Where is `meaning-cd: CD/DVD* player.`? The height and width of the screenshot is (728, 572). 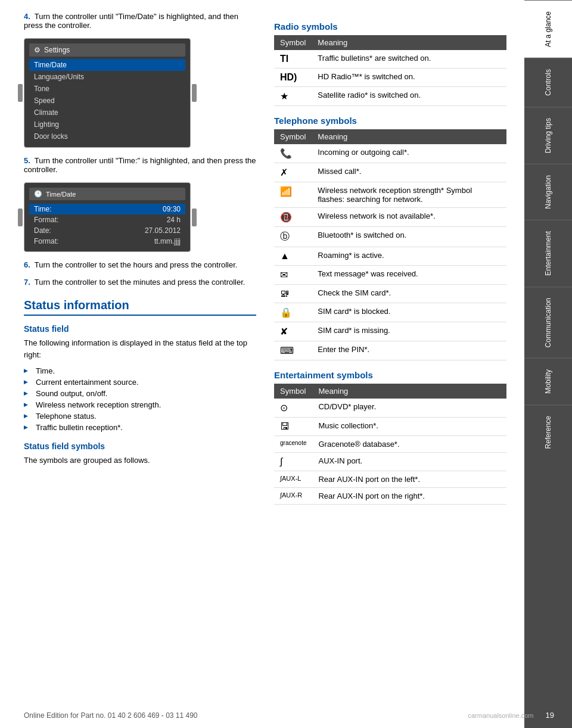 meaning-cd: CD/DVD* player. is located at coordinates (409, 408).